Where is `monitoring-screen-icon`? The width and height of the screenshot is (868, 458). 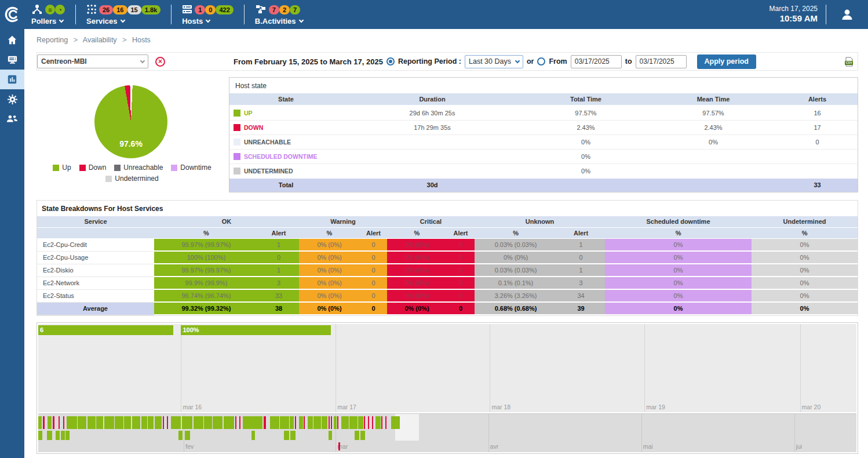
monitoring-screen-icon is located at coordinates (13, 60).